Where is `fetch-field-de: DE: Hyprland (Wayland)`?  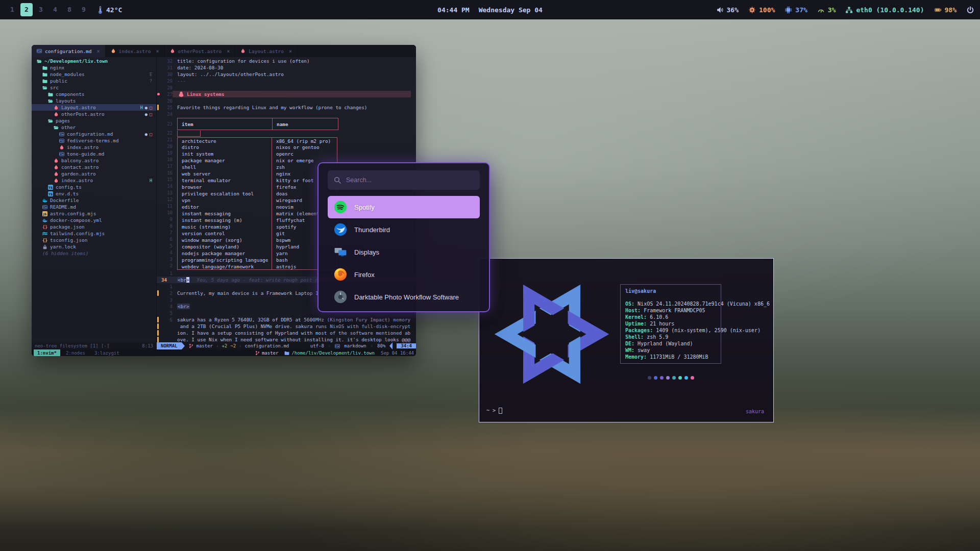
fetch-field-de: DE: Hyprland (Wayland) is located at coordinates (671, 344).